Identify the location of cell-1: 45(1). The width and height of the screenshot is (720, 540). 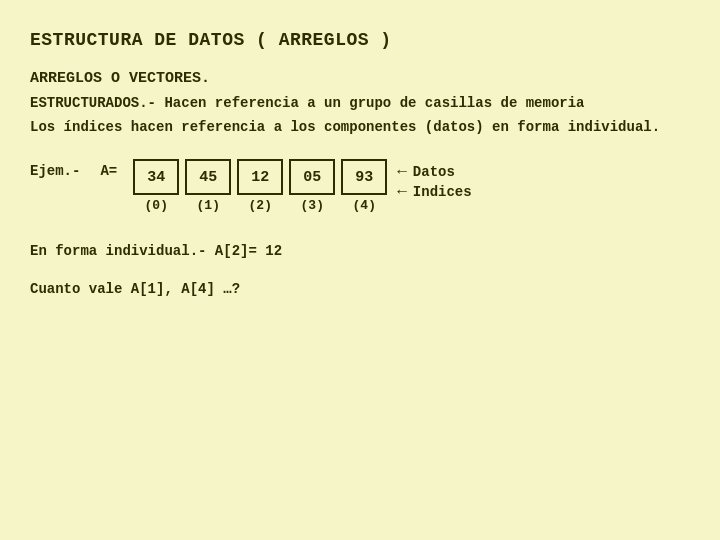
(208, 186).